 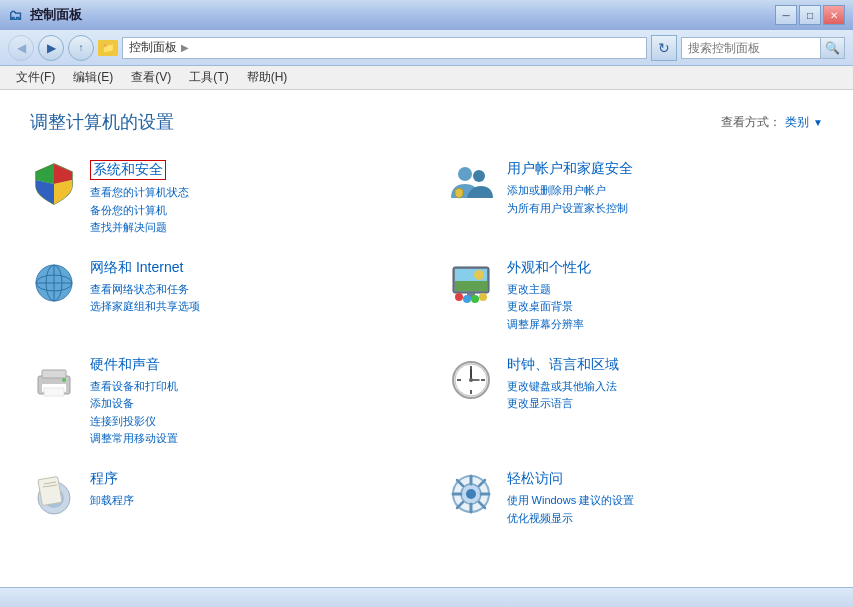 What do you see at coordinates (102, 122) in the screenshot?
I see `page-title: 调整计算机的设置` at bounding box center [102, 122].